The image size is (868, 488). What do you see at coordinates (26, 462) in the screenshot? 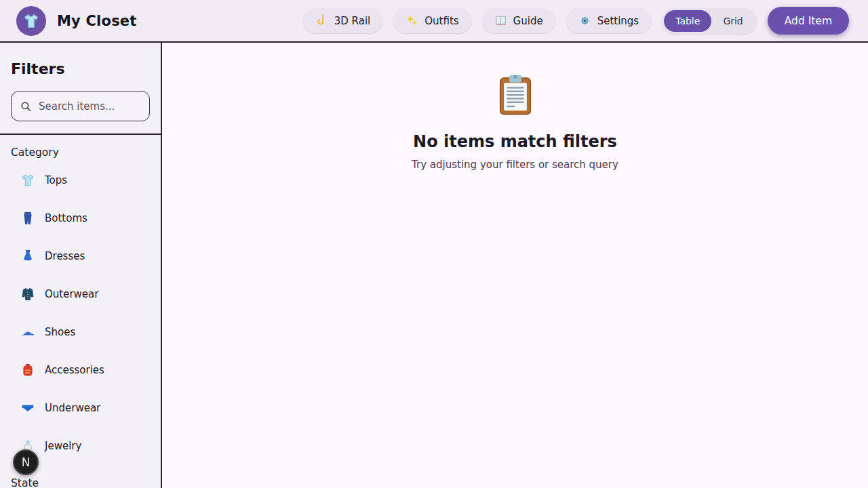
I see `nextjs-dev-badge: N` at bounding box center [26, 462].